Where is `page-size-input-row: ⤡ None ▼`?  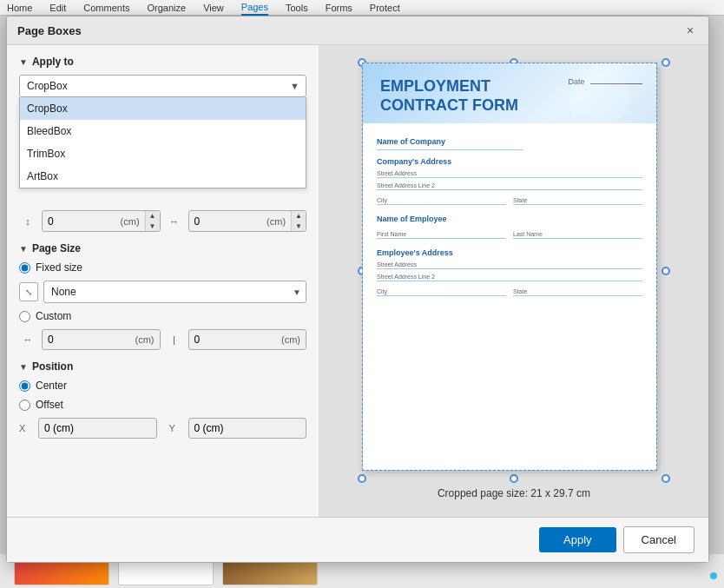 page-size-input-row: ⤡ None ▼ is located at coordinates (163, 292).